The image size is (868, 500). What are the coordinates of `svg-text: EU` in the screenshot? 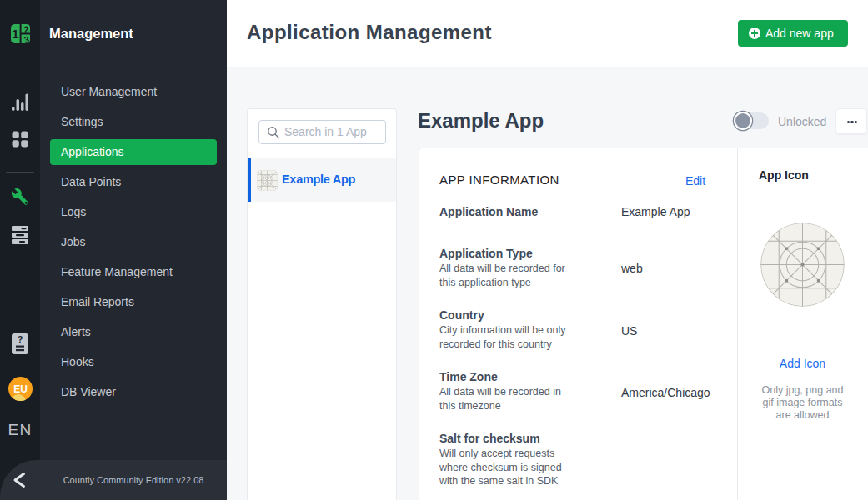 It's located at (20, 389).